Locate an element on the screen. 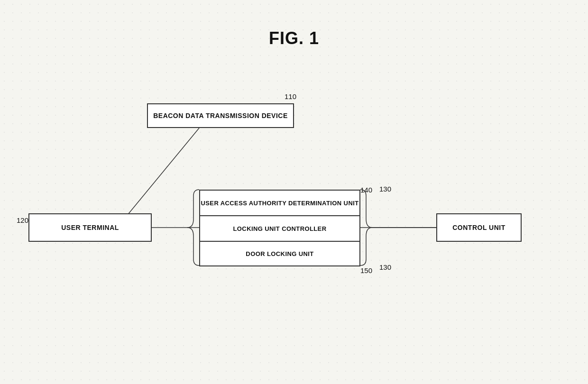 The height and width of the screenshot is (384, 588). control-unit-box: CONTROL UNIT is located at coordinates (479, 228).